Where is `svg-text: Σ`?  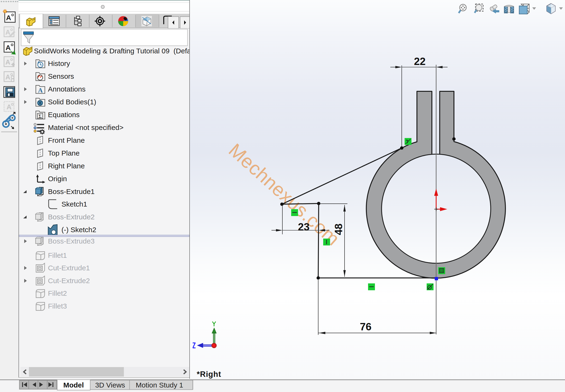
svg-text: Σ is located at coordinates (40, 116).